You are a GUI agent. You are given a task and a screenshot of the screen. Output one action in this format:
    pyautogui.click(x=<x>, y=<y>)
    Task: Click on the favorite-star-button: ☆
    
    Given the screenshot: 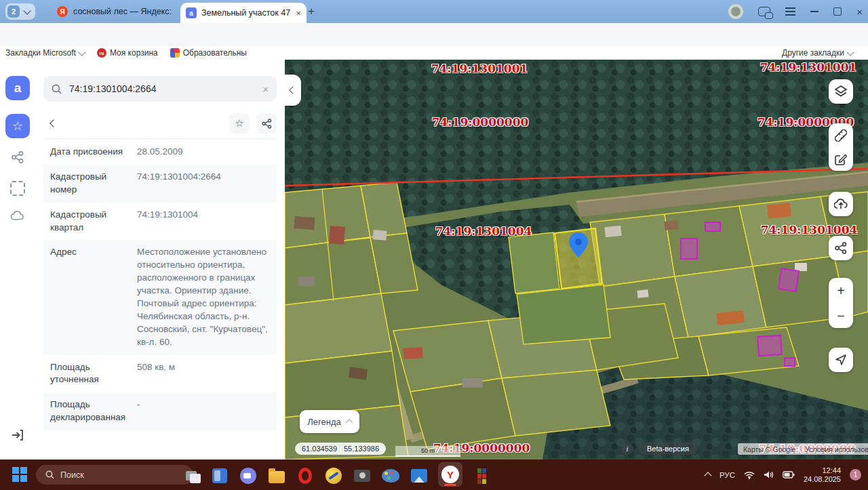 What is the action you would take?
    pyautogui.click(x=239, y=123)
    